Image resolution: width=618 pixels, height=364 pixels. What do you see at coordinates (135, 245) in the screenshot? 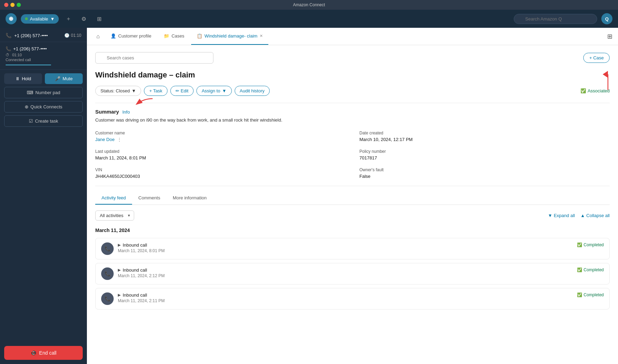
I see `activity-name-0: Inbound call` at bounding box center [135, 245].